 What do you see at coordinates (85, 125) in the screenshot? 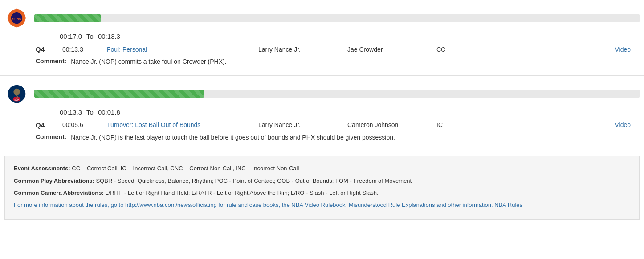
I see `time-2: 00:05.6` at bounding box center [85, 125].